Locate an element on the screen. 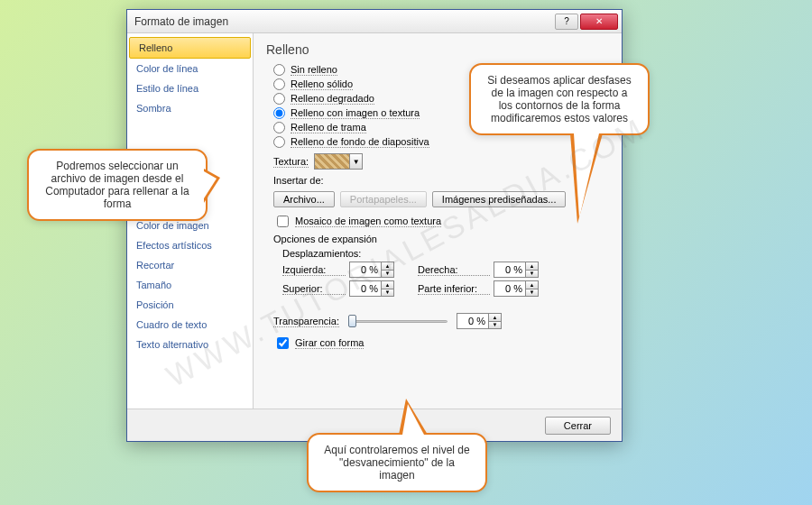  offset-right-input is located at coordinates (510, 270).